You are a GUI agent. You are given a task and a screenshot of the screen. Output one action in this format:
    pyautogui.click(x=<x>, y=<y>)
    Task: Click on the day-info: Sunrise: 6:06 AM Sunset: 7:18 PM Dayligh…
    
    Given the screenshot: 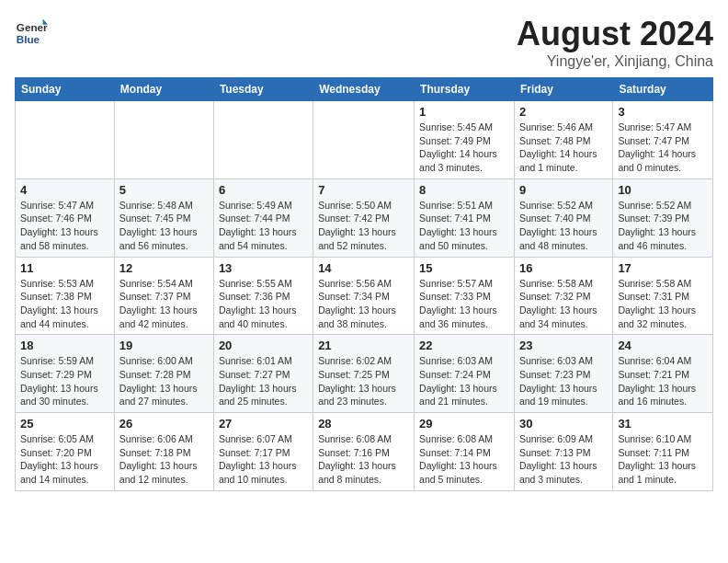 What is the action you would take?
    pyautogui.click(x=164, y=460)
    